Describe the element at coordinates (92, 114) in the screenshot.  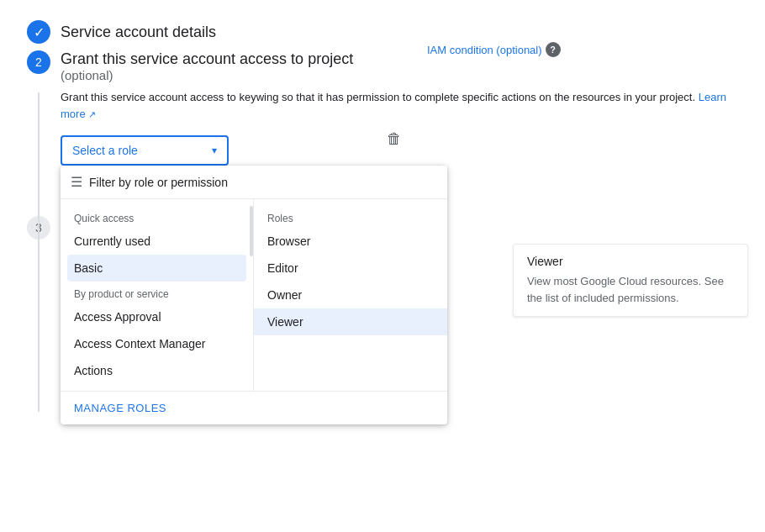
I see `external-link-icon: ↗` at that location.